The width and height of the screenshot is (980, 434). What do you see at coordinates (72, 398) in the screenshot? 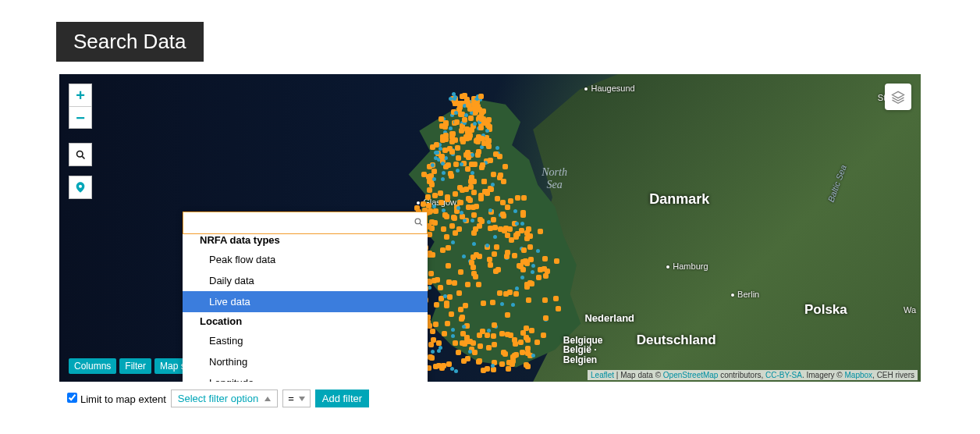
I see `limit-extent-checkbox` at bounding box center [72, 398].